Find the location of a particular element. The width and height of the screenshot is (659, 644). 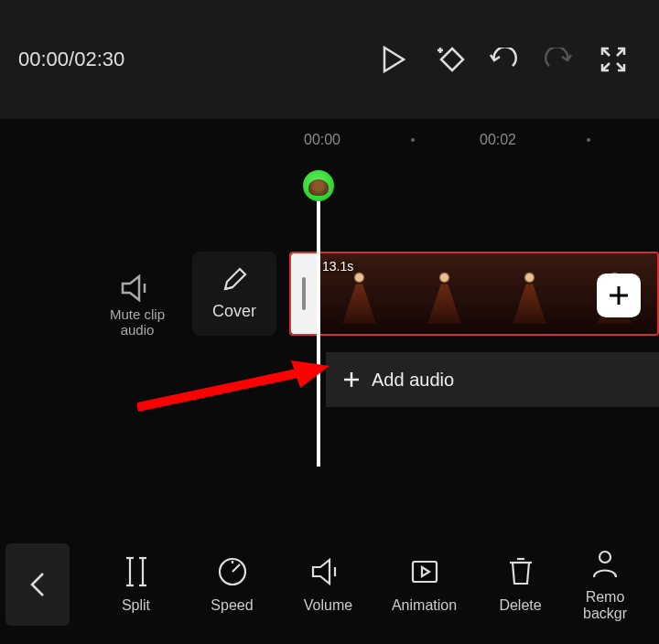

ruler-tick-0: 00:00 is located at coordinates (322, 140).